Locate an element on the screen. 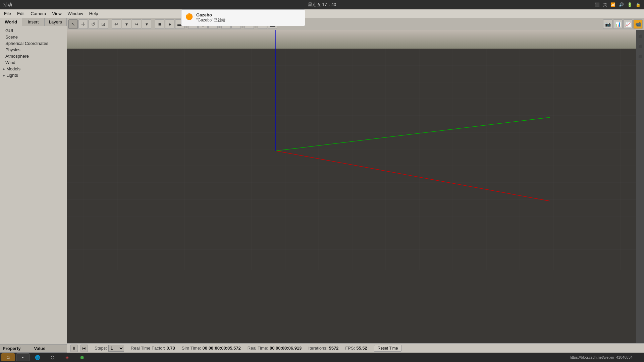 The height and width of the screenshot is (362, 644). tree-item-lights: Lights is located at coordinates (34, 75).